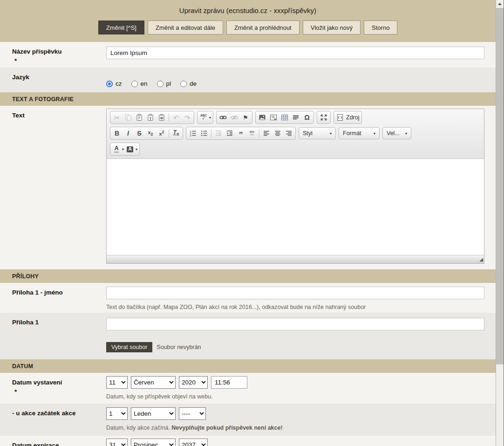 The width and height of the screenshot is (504, 446). I want to click on insert-as-new-button: Vložit jako nový, so click(332, 27).